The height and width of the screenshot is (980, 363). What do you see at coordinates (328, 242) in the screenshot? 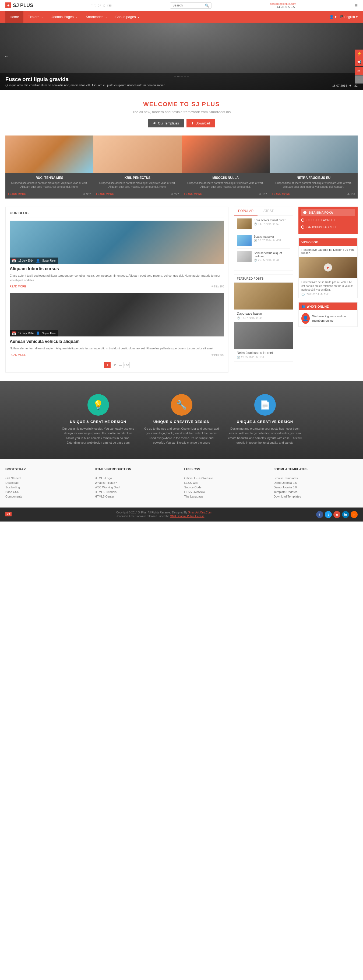
I see `video-box-header: VIDEO BOX` at bounding box center [328, 242].